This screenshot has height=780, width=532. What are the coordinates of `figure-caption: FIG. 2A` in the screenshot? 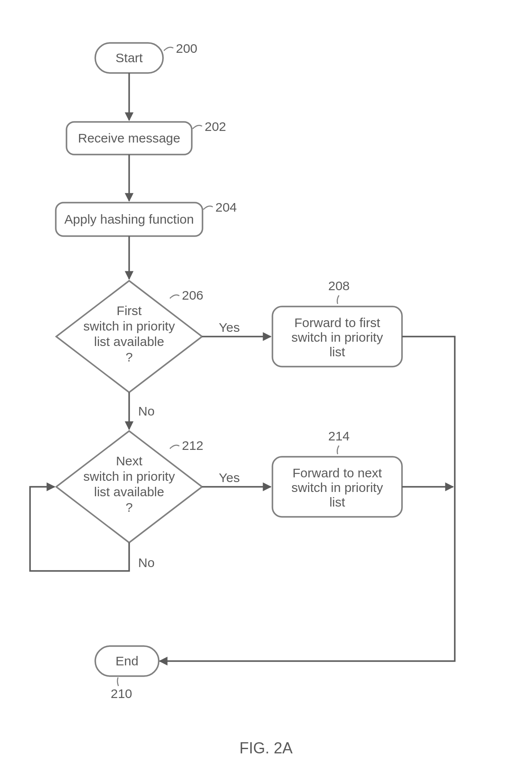 It's located at (266, 748).